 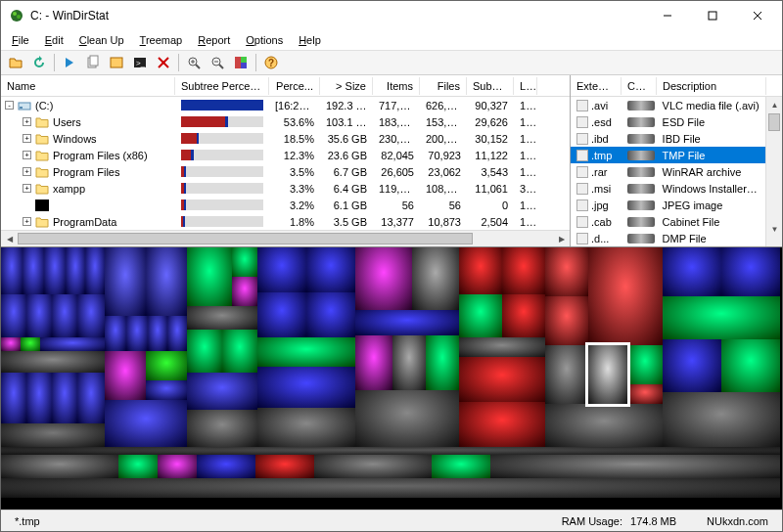 I want to click on zoom-out-button, so click(x=217, y=63).